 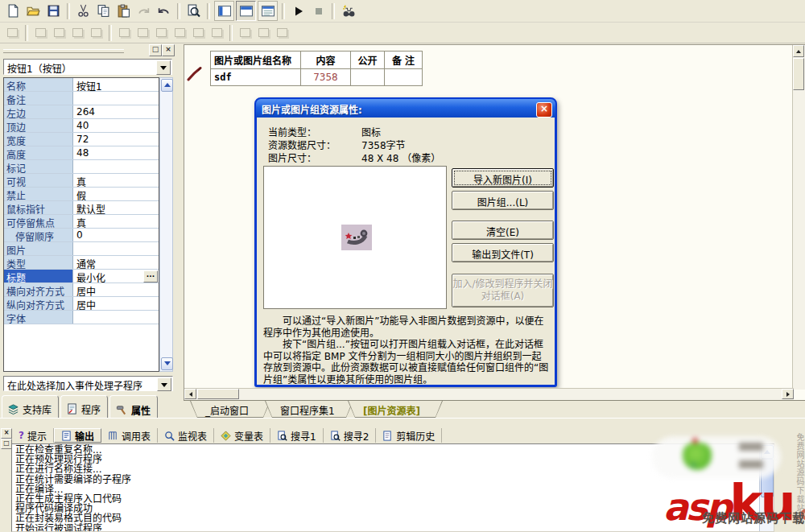 I want to click on column-header-public: 公开, so click(x=368, y=60).